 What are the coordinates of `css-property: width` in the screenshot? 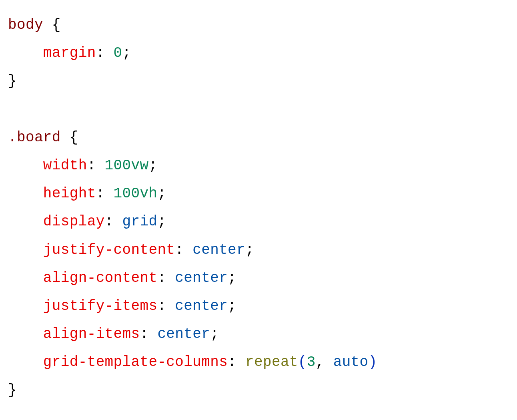 It's located at (65, 166).